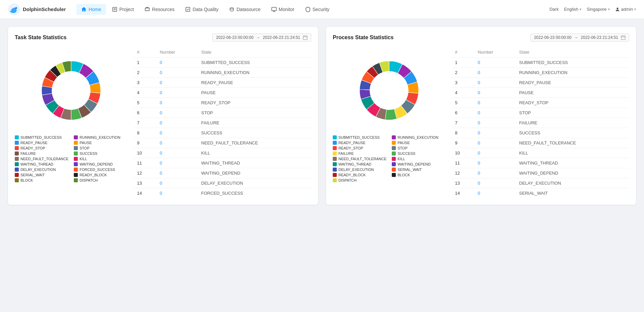 The image size is (644, 312). What do you see at coordinates (635, 9) in the screenshot?
I see `user-chevron: ▾` at bounding box center [635, 9].